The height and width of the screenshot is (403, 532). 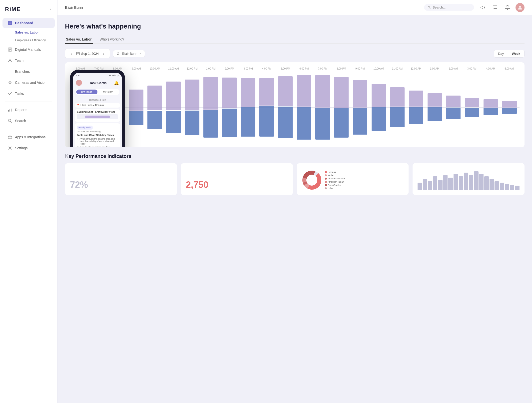 What do you see at coordinates (104, 54) in the screenshot?
I see `date-next-button: ›` at bounding box center [104, 54].